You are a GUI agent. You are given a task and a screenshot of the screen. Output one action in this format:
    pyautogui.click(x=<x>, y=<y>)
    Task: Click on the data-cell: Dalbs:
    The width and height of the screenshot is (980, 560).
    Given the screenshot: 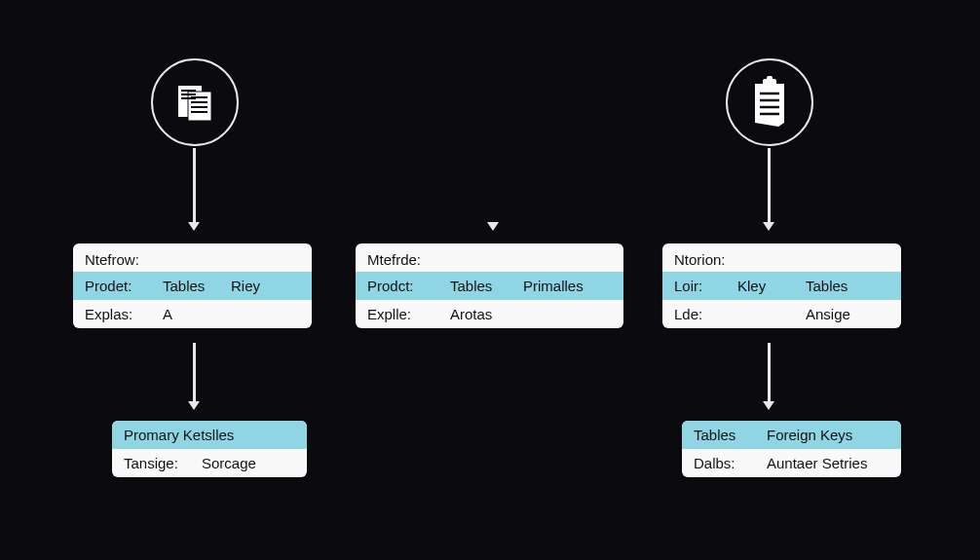 What is the action you would take?
    pyautogui.click(x=731, y=464)
    